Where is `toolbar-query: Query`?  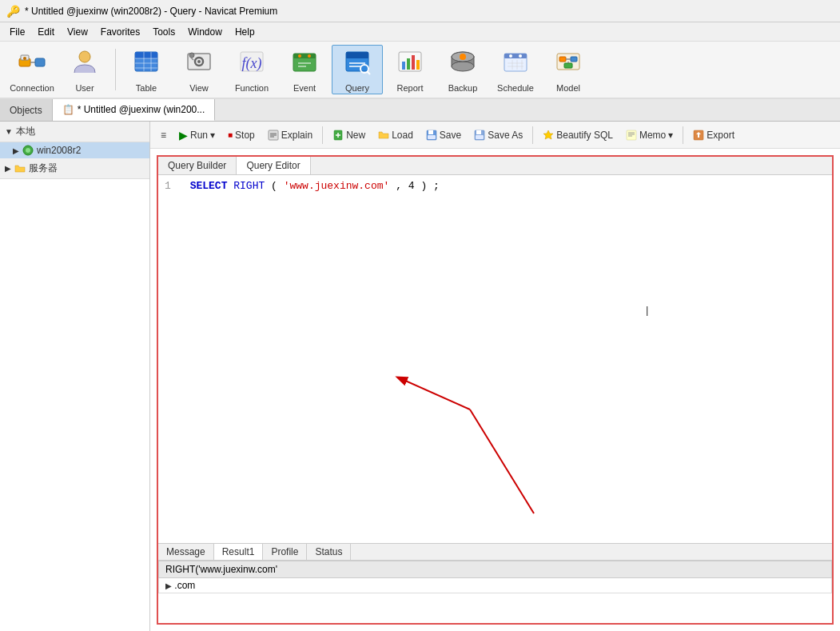
toolbar-query: Query is located at coordinates (357, 70).